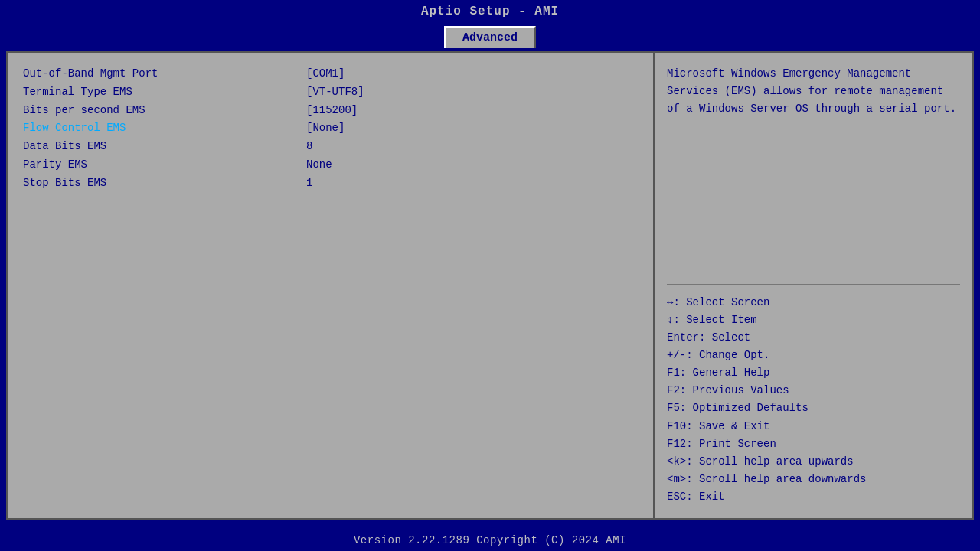 This screenshot has height=551, width=980. Describe the element at coordinates (331, 93) in the screenshot. I see `setting-row: Terminal Type EMS[VT-UTF8]` at that location.